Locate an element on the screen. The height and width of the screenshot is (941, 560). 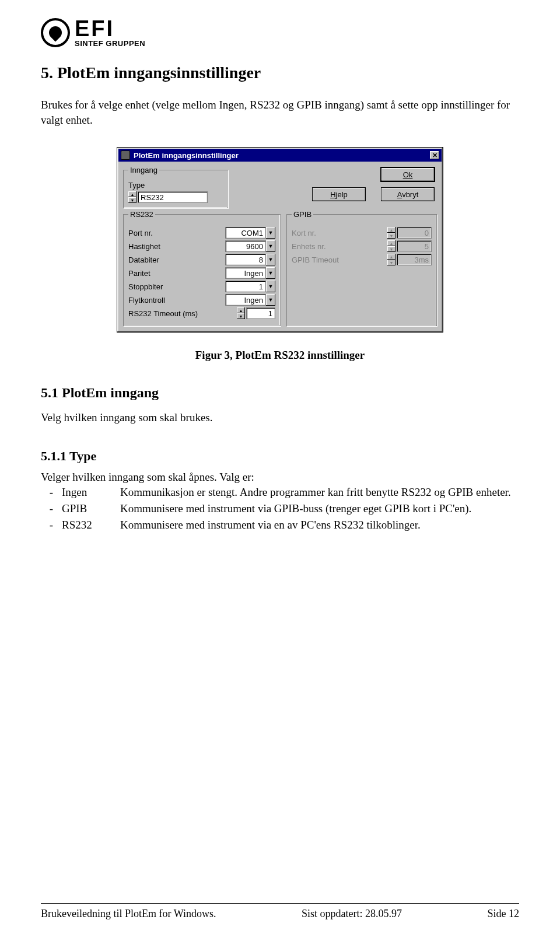
group-inngang: Inngang Type ▲ ▼ RS232 is located at coordinates (176, 189).